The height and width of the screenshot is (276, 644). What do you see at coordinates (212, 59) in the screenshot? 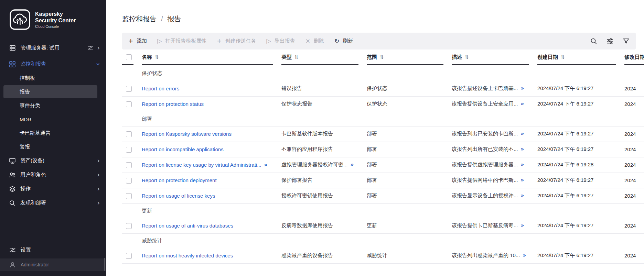
I see `column-header-name: 名称⇅` at bounding box center [212, 59].